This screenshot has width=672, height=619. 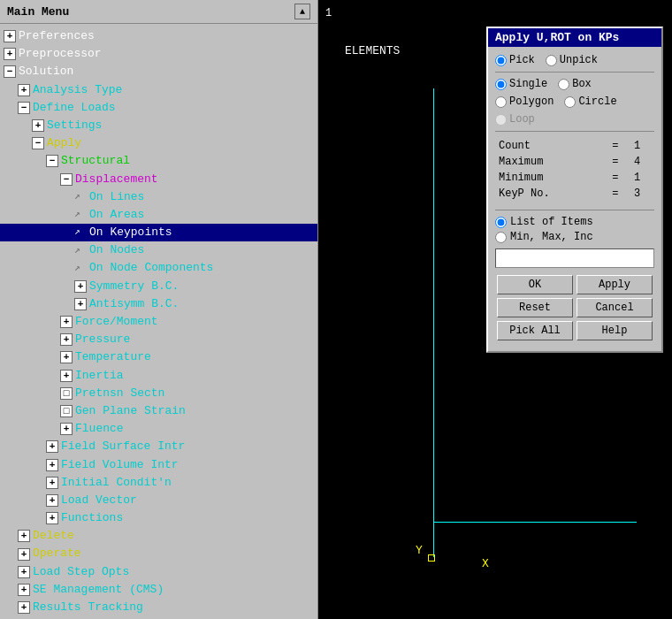 What do you see at coordinates (159, 161) in the screenshot?
I see `tree-item-structural: −Structural` at bounding box center [159, 161].